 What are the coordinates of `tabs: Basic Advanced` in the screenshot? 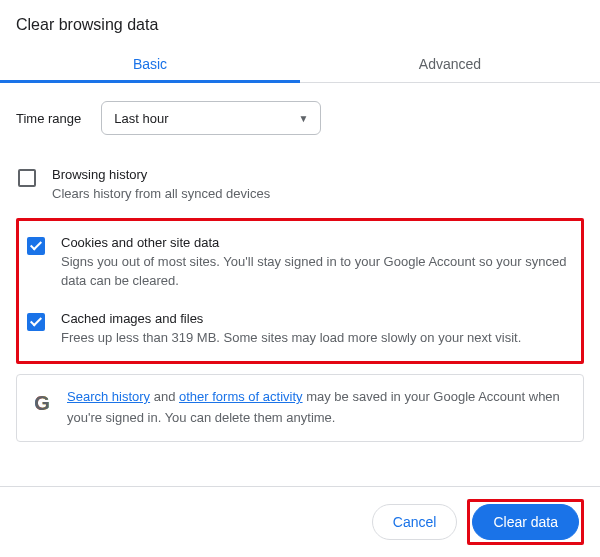 It's located at (300, 64).